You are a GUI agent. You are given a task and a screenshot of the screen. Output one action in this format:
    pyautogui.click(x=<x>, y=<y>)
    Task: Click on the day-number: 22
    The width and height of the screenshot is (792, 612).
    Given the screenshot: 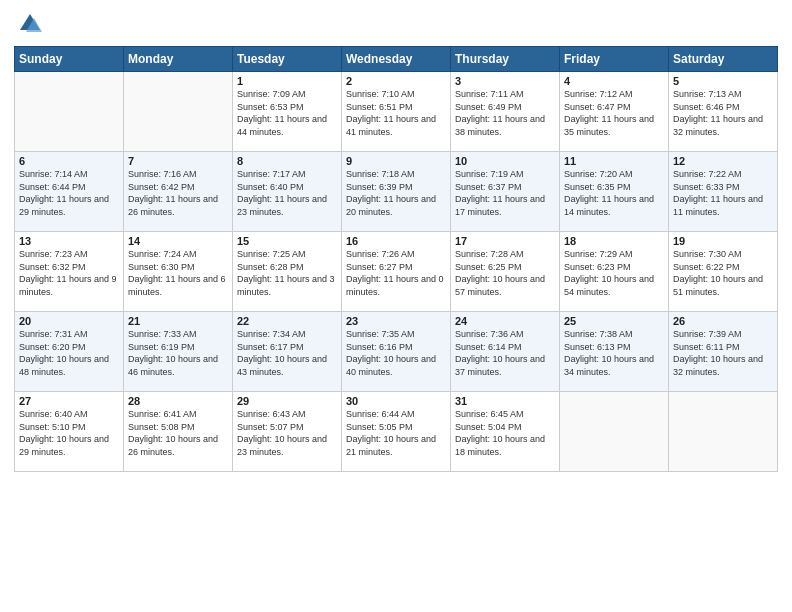 What is the action you would take?
    pyautogui.click(x=287, y=321)
    